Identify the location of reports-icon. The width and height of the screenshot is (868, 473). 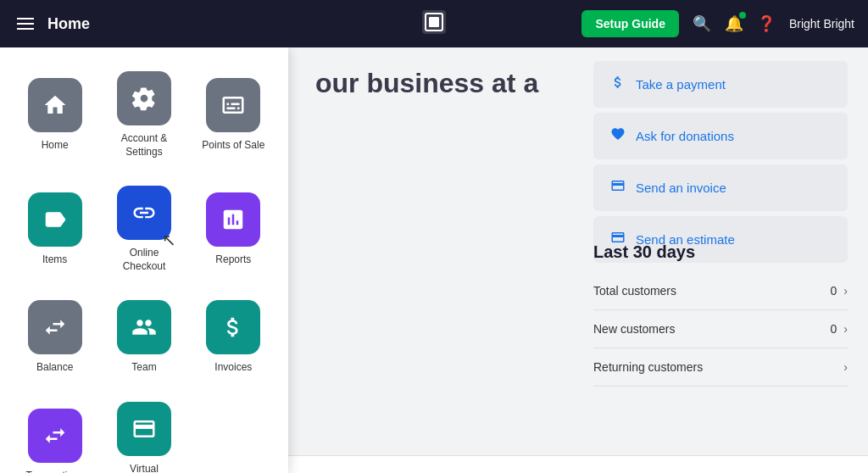
(233, 220).